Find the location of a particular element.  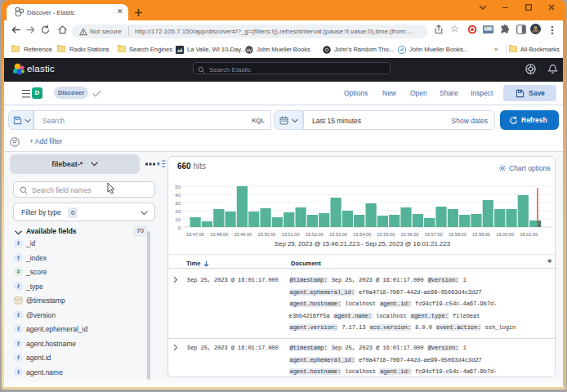

svg-text: 30 is located at coordinates (178, 203).